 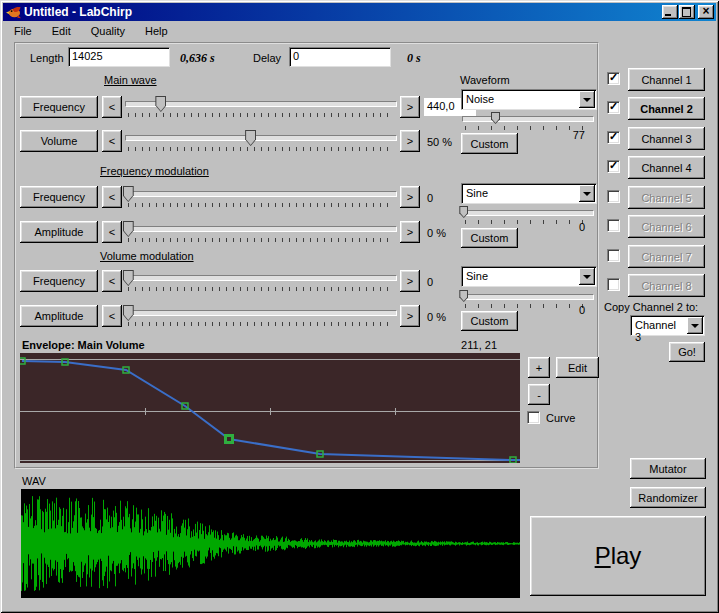 What do you see at coordinates (59, 197) in the screenshot?
I see `fm-frequency-button: Frequency` at bounding box center [59, 197].